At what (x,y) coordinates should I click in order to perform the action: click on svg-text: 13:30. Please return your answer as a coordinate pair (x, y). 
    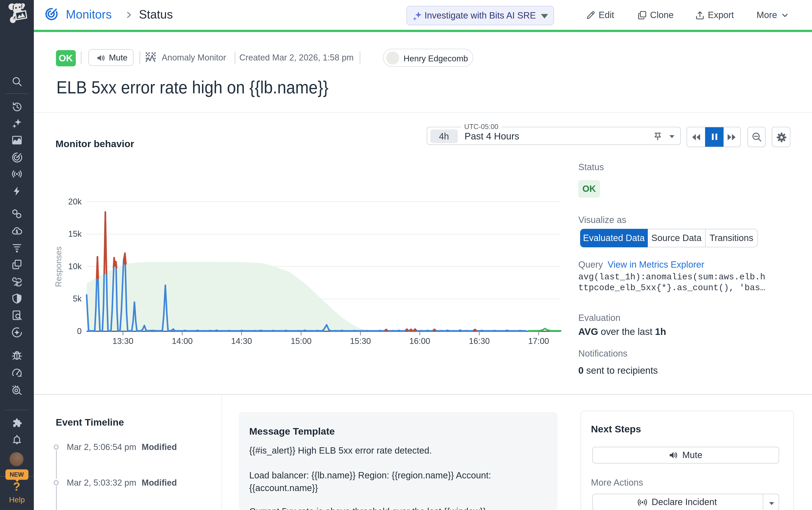
    Looking at the image, I should click on (123, 341).